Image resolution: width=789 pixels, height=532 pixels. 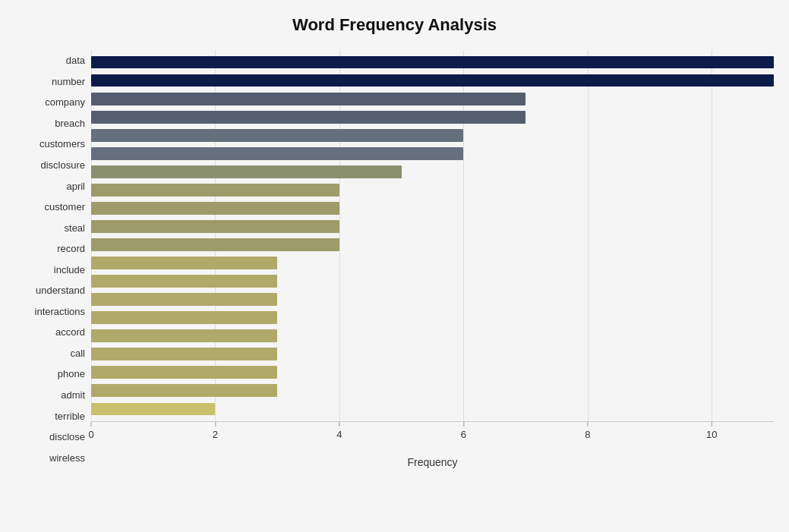 I want to click on y-label: breach, so click(x=70, y=123).